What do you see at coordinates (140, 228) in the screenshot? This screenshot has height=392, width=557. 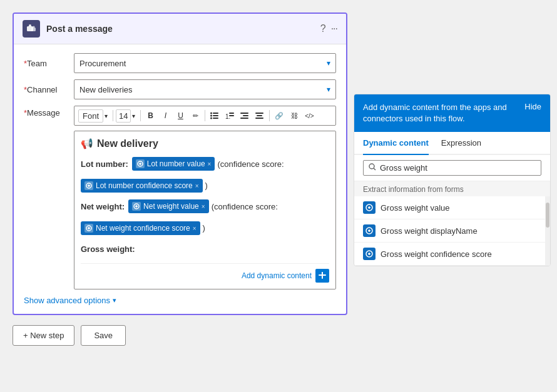 I see `net-confidence-chip: Net weight confidence score ×` at bounding box center [140, 228].